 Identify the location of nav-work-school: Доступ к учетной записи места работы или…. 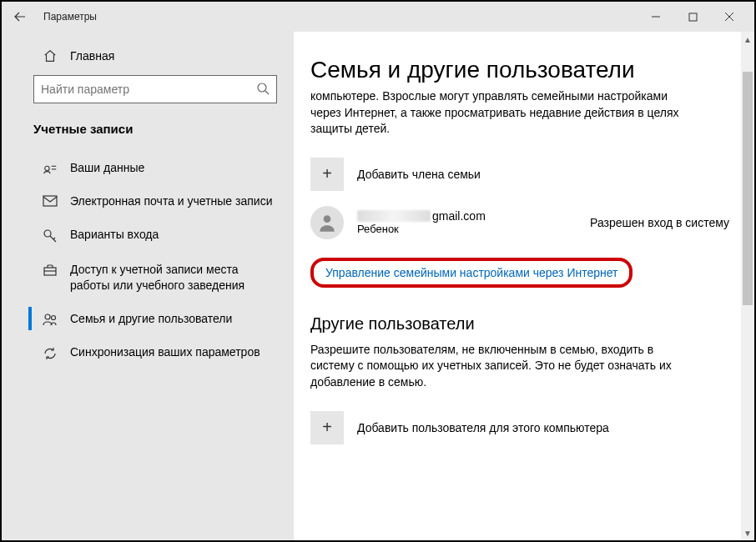
(148, 277).